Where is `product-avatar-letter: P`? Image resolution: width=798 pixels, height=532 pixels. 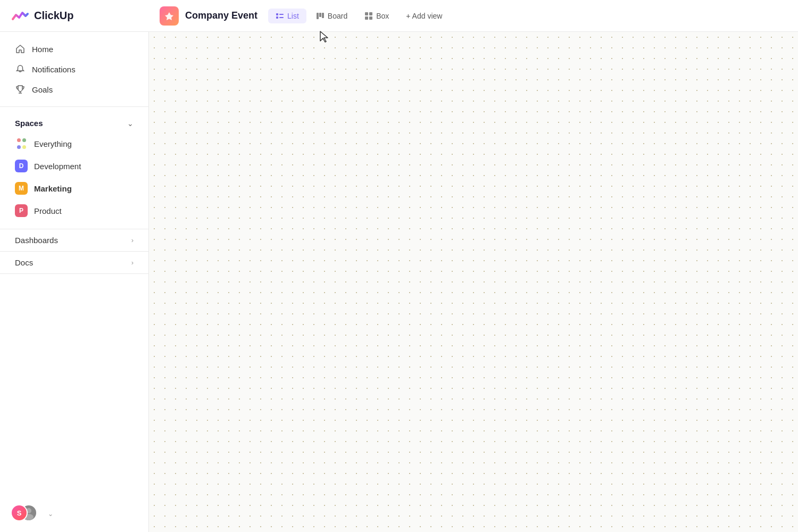
product-avatar-letter: P is located at coordinates (21, 211).